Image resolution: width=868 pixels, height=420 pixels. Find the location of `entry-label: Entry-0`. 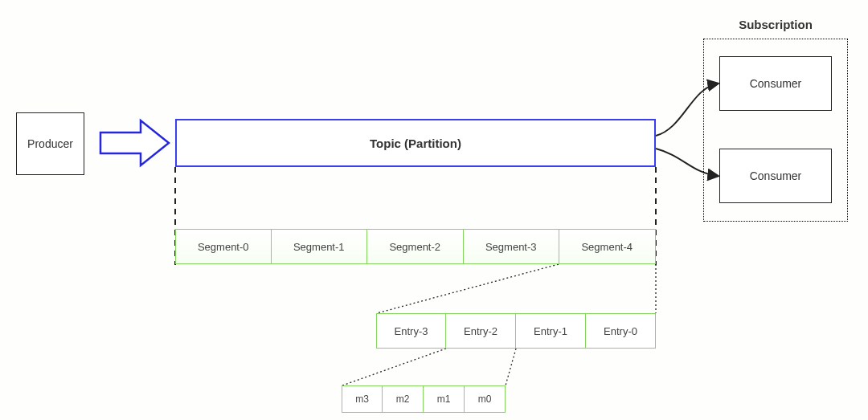

entry-label: Entry-0 is located at coordinates (620, 331).